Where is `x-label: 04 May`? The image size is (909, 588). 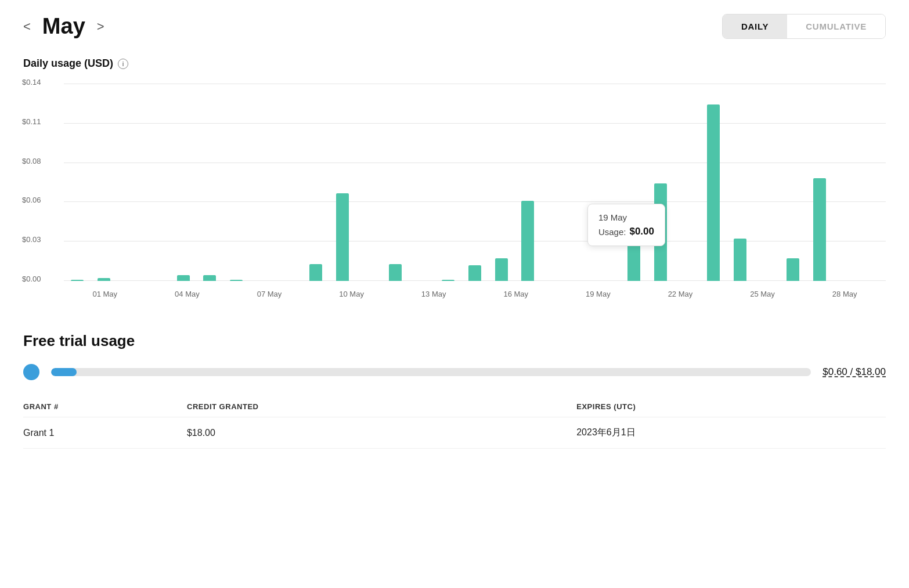 x-label: 04 May is located at coordinates (187, 294).